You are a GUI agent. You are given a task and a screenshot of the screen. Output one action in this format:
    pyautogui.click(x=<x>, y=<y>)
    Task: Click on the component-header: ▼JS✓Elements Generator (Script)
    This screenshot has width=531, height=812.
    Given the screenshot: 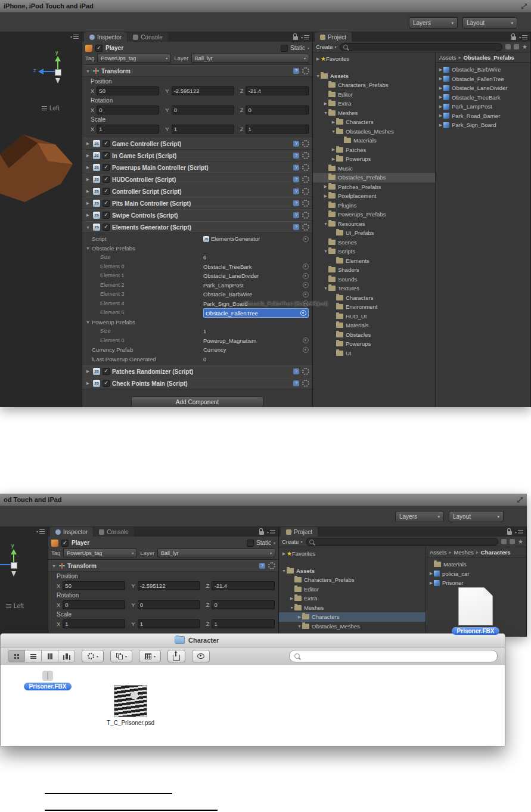 What is the action you would take?
    pyautogui.click(x=197, y=227)
    